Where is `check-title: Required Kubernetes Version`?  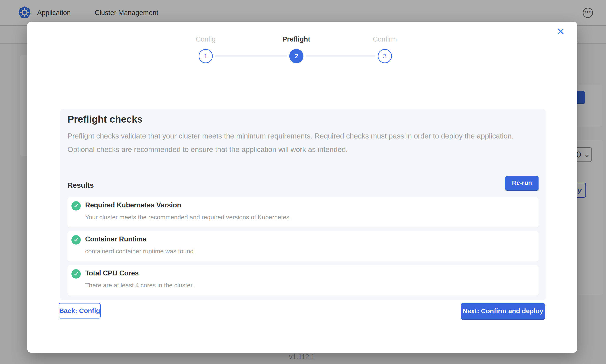 check-title: Required Kubernetes Version is located at coordinates (133, 205).